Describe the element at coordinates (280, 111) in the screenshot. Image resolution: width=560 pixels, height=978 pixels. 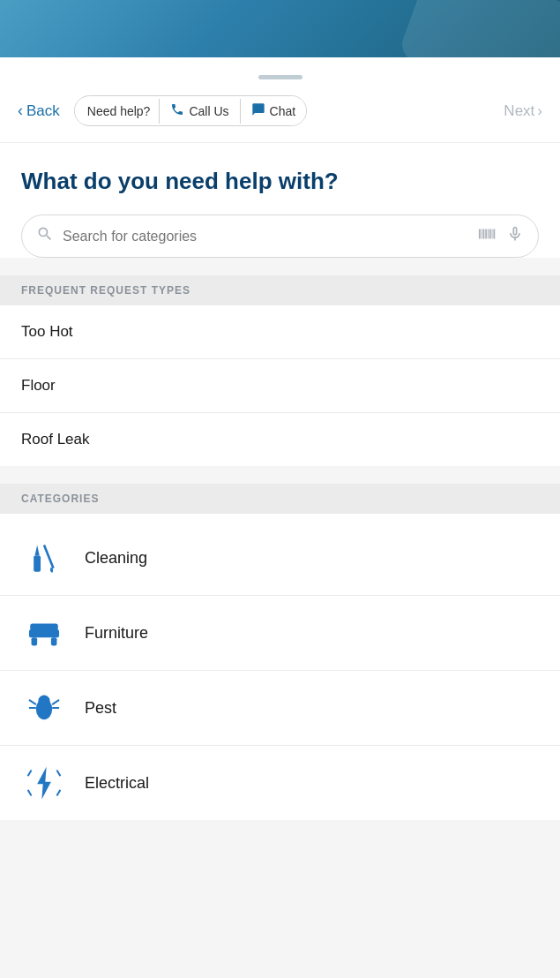
I see `nav-bar: ‹ Back Need help? Call Us Chat Next ›` at that location.